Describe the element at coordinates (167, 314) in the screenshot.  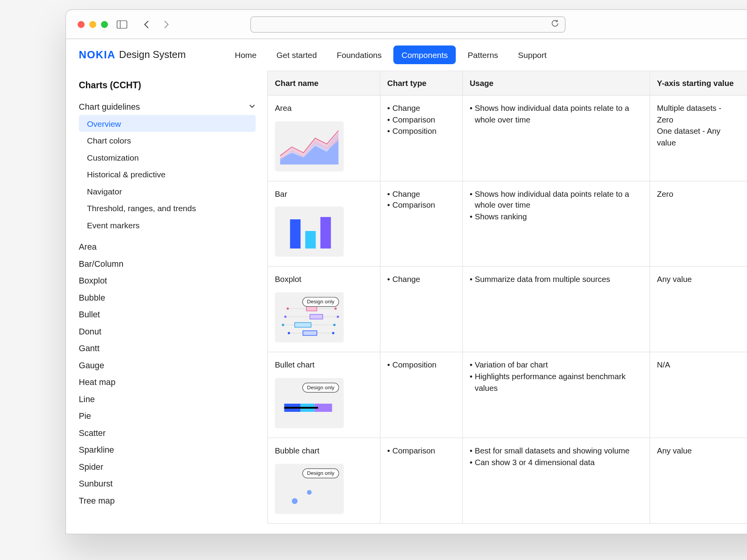
I see `sidebar-item-bullet: Bullet` at that location.